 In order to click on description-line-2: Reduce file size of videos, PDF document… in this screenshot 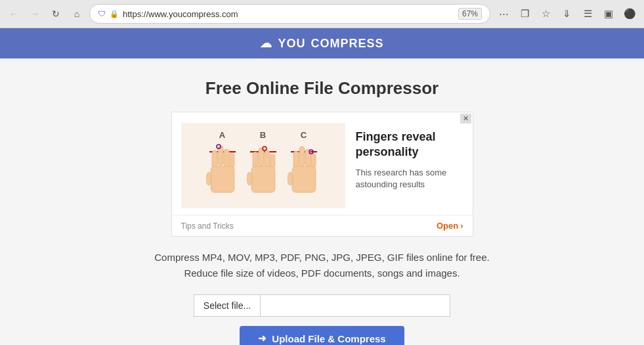, I will do `click(322, 273)`.